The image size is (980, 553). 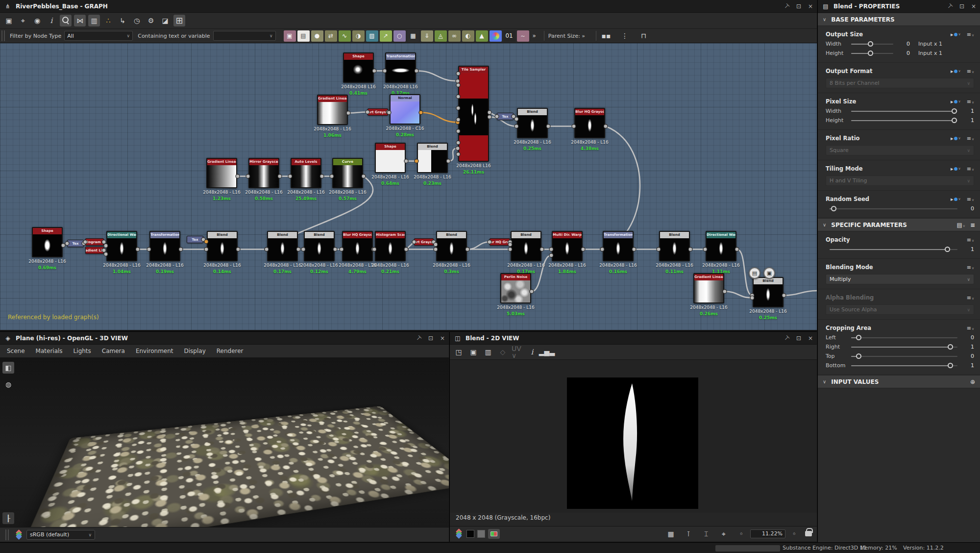 I want to click on copy-image-icon: ▥, so click(x=488, y=352).